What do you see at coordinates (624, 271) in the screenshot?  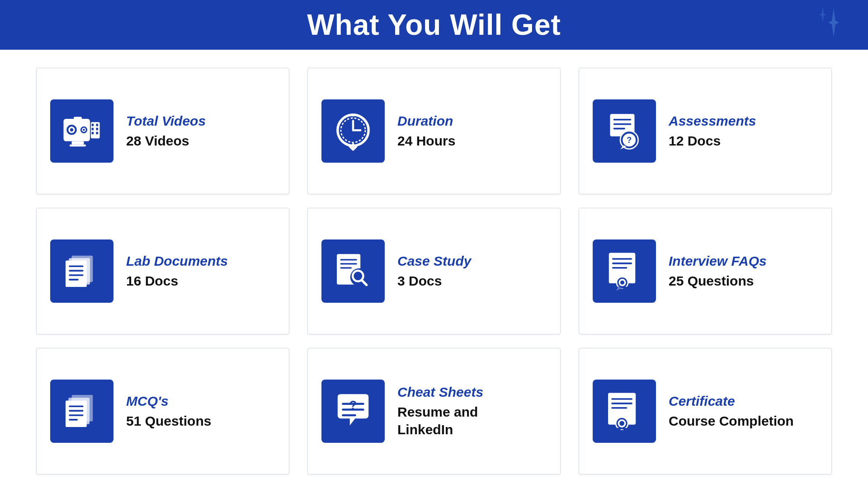 I see `interview-faqs-icon-box` at bounding box center [624, 271].